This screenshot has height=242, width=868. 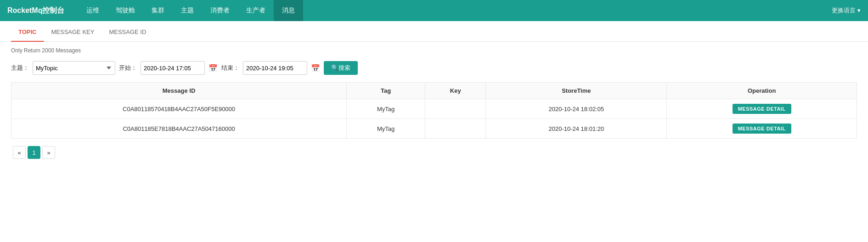 What do you see at coordinates (386, 91) in the screenshot?
I see `col-header-tag: Tag` at bounding box center [386, 91].